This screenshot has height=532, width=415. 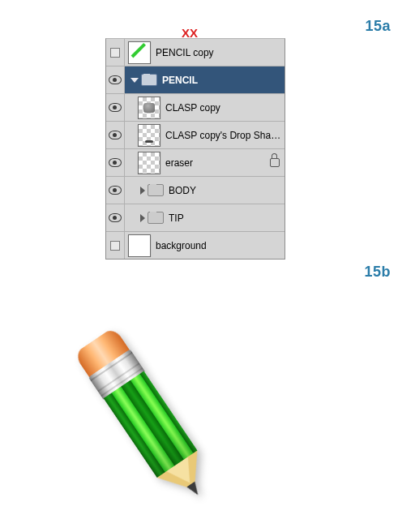 What do you see at coordinates (195, 108) in the screenshot?
I see `layer-row-clasp-copy: CLASP copy` at bounding box center [195, 108].